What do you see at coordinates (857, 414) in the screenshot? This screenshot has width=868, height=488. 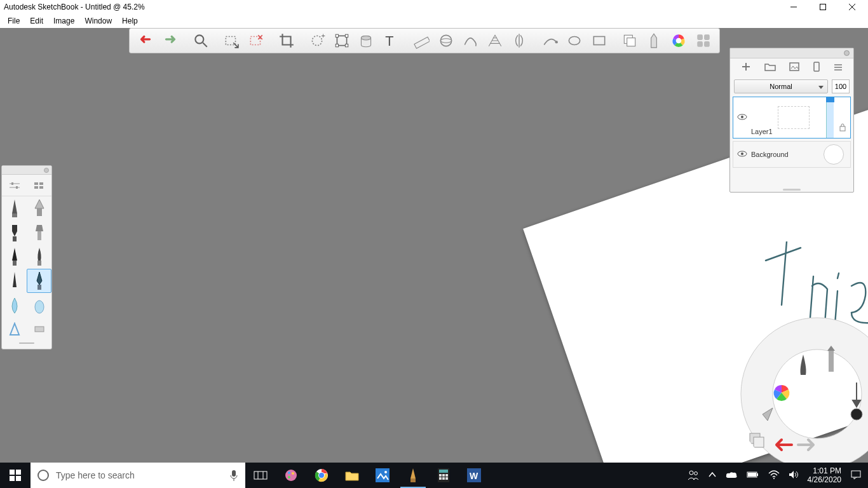 I see `puck-black-swatch` at bounding box center [857, 414].